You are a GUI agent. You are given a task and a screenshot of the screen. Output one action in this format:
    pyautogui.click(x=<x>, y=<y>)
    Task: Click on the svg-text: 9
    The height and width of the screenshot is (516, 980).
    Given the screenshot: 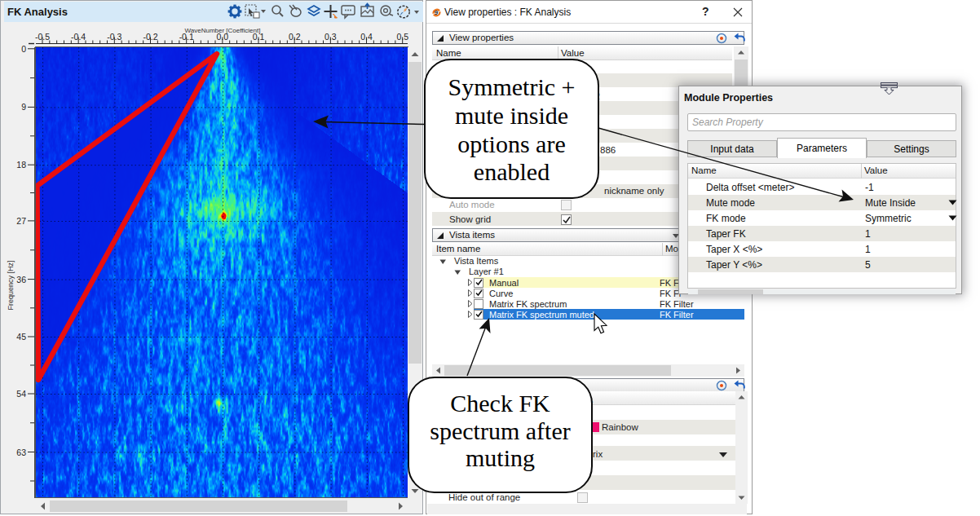 What is the action you would take?
    pyautogui.click(x=437, y=13)
    